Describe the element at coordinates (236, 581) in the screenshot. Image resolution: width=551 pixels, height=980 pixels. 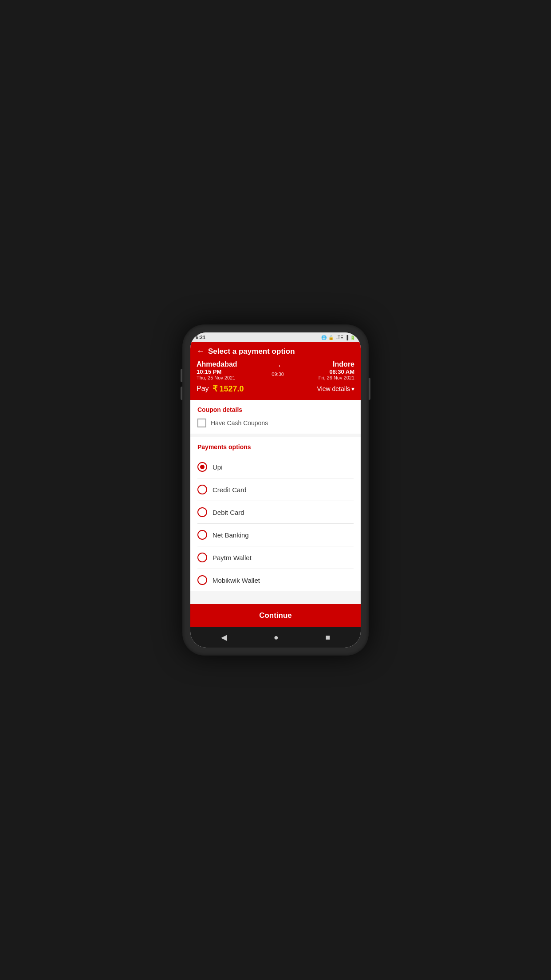
I see `payment-label-mobikwik-wallet: Mobikwik Wallet` at that location.